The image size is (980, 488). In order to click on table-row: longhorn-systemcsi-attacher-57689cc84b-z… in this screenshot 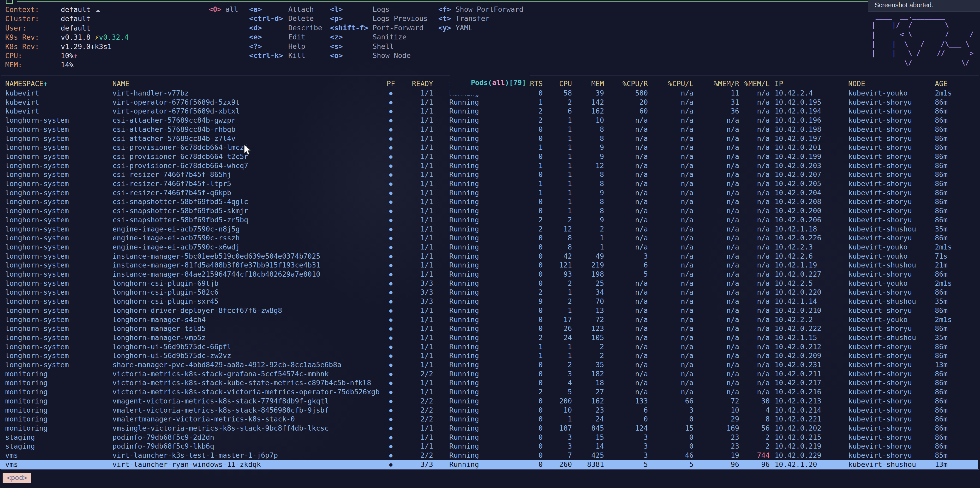, I will do `click(489, 139)`.